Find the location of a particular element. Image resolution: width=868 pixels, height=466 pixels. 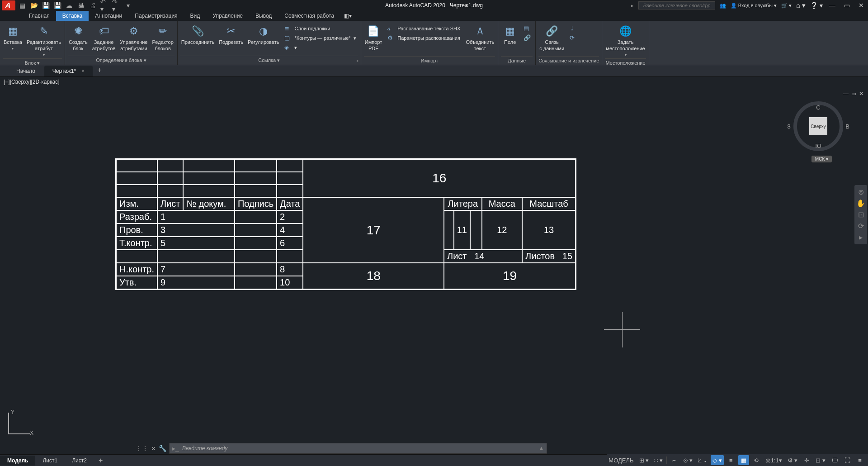

ole-button: ▤ is located at coordinates (527, 29).